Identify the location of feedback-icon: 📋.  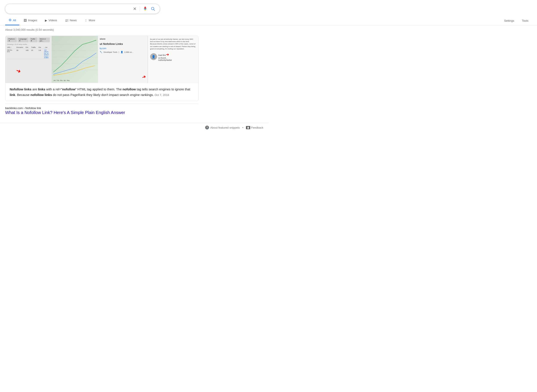
(248, 128).